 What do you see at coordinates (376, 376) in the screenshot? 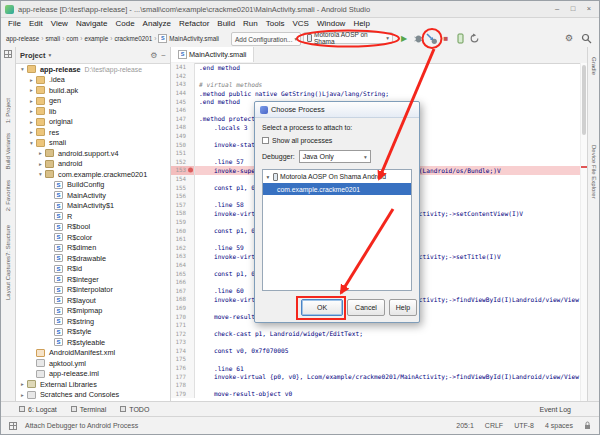
I see `code-line: 177 invoke-virtual {p0, v0}, Lcom/exampl…` at bounding box center [376, 376].